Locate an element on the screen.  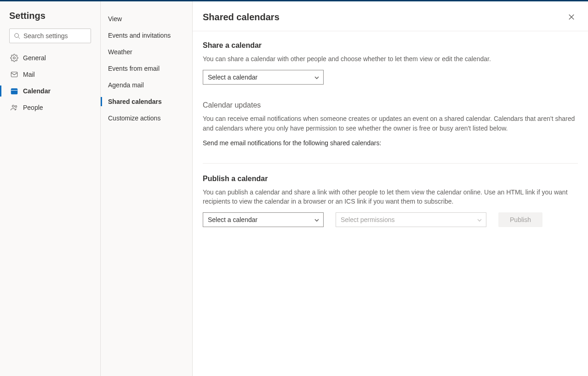
calendar-updates-section: Calendar updates You can receive email n… is located at coordinates (390, 124).